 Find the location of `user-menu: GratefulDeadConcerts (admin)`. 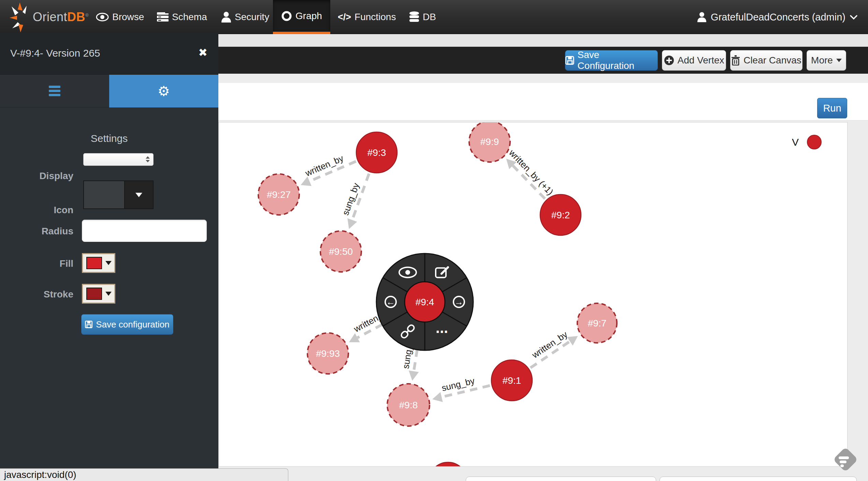

user-menu: GratefulDeadConcerts (admin) is located at coordinates (777, 17).